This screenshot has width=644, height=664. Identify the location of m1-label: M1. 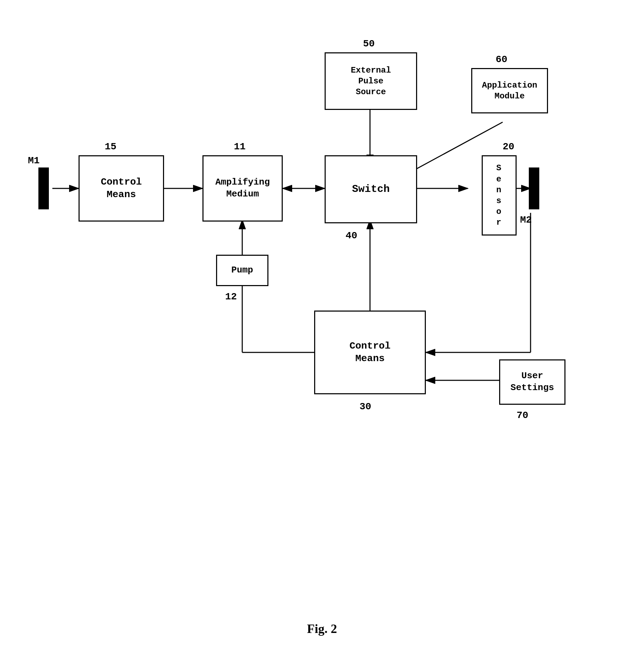
(34, 161).